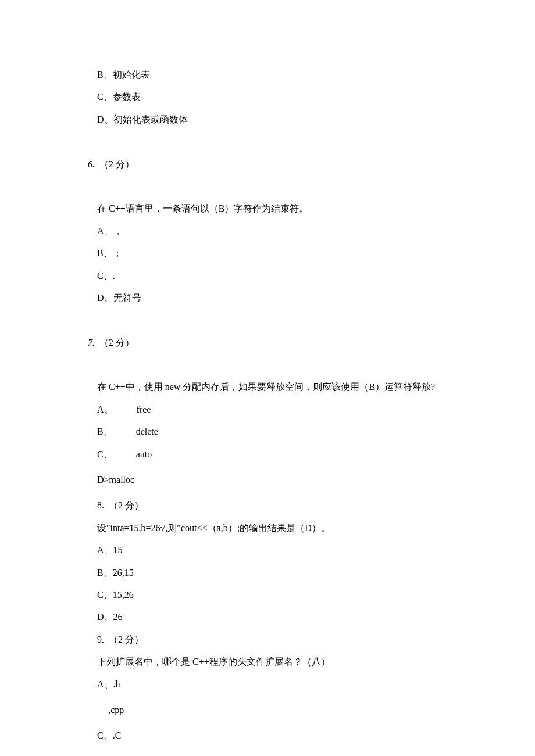  Describe the element at coordinates (268, 454) in the screenshot. I see `q7-option-c: C、auto` at that location.